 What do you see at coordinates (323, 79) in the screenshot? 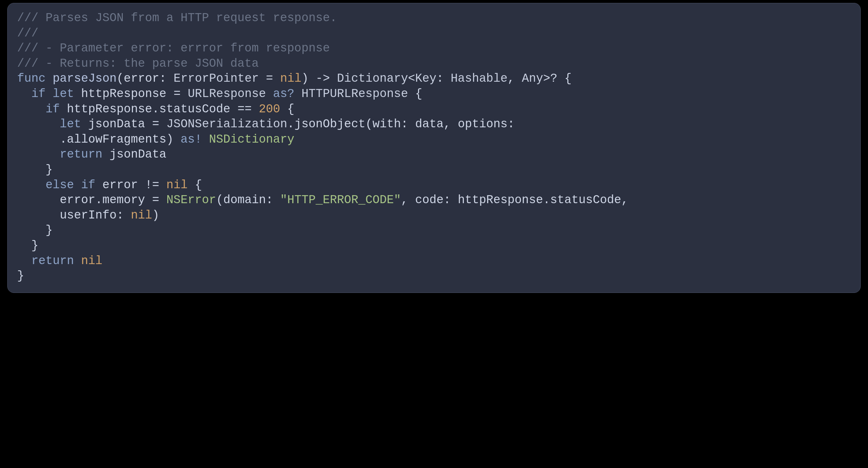
I see `arrow: ->` at bounding box center [323, 79].